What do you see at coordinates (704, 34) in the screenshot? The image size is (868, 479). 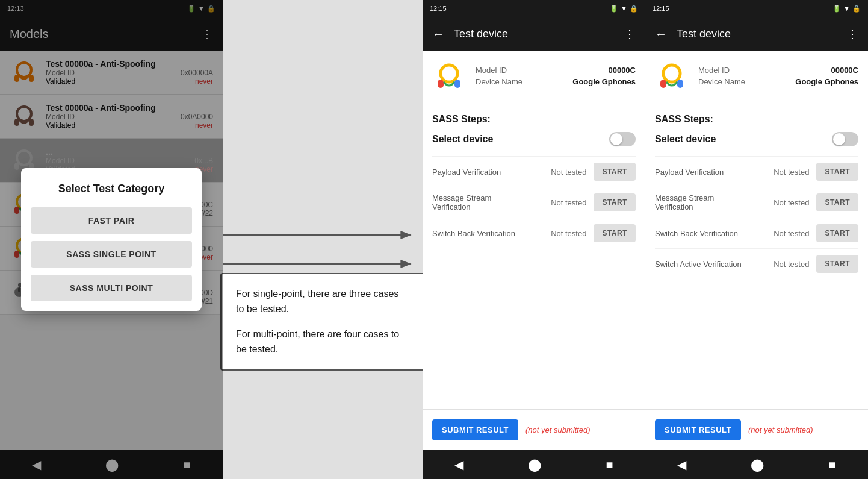 I see `device-header-title-3: Test device` at bounding box center [704, 34].